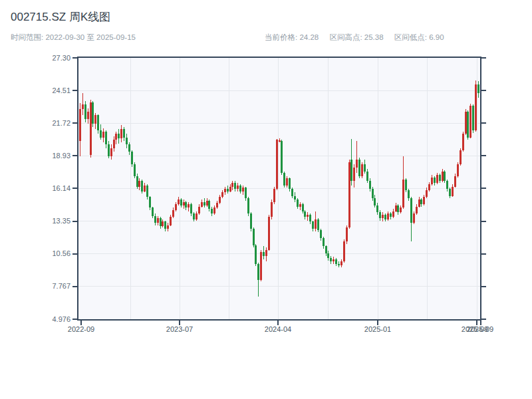 The width and height of the screenshot is (532, 399). What do you see at coordinates (53, 90) in the screenshot?
I see `y-axis-label: 24.51` at bounding box center [53, 90].